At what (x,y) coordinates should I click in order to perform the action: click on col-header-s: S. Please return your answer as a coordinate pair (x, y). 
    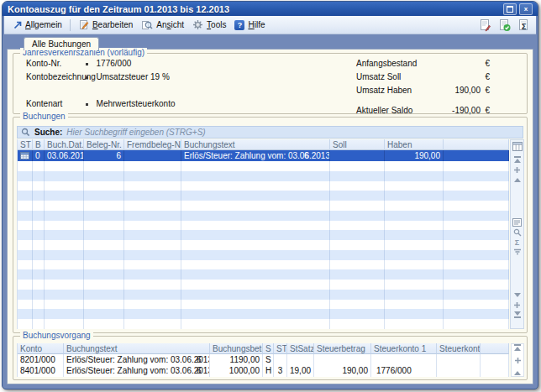
    Looking at the image, I should click on (269, 349).